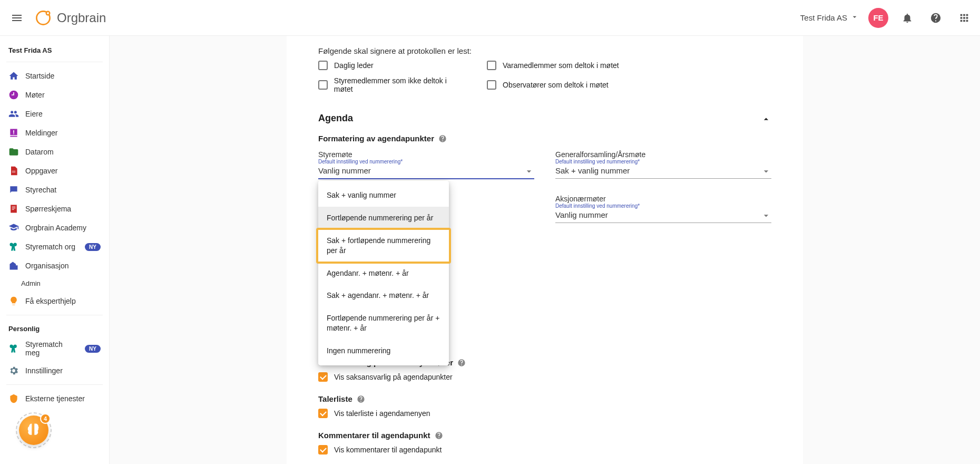 The width and height of the screenshot is (980, 464). What do you see at coordinates (40, 152) in the screenshot?
I see `sidebar-item-label: Datarom` at bounding box center [40, 152].